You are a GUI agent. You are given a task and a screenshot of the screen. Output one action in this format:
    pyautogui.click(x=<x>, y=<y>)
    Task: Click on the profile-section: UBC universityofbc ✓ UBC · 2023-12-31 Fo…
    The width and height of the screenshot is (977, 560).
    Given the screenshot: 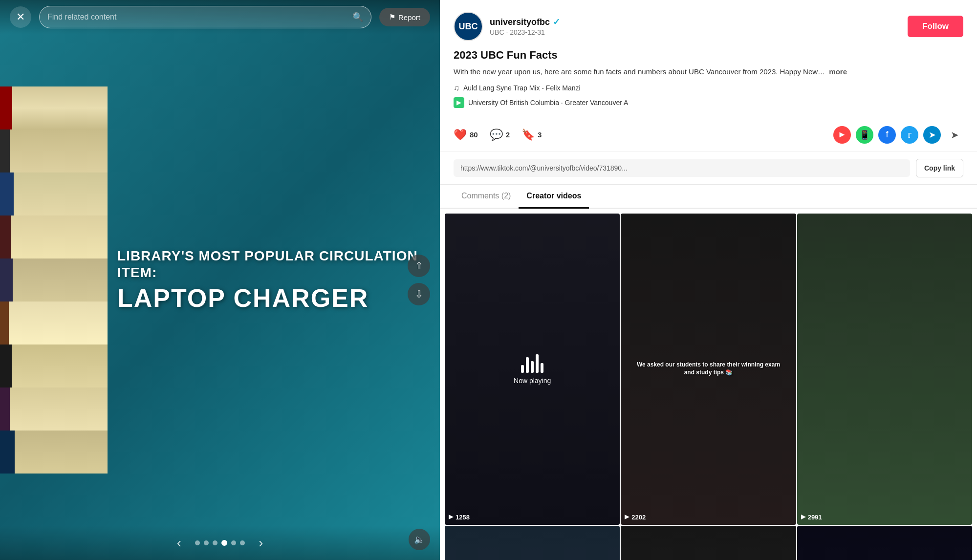 What is the action you would take?
    pyautogui.click(x=709, y=59)
    